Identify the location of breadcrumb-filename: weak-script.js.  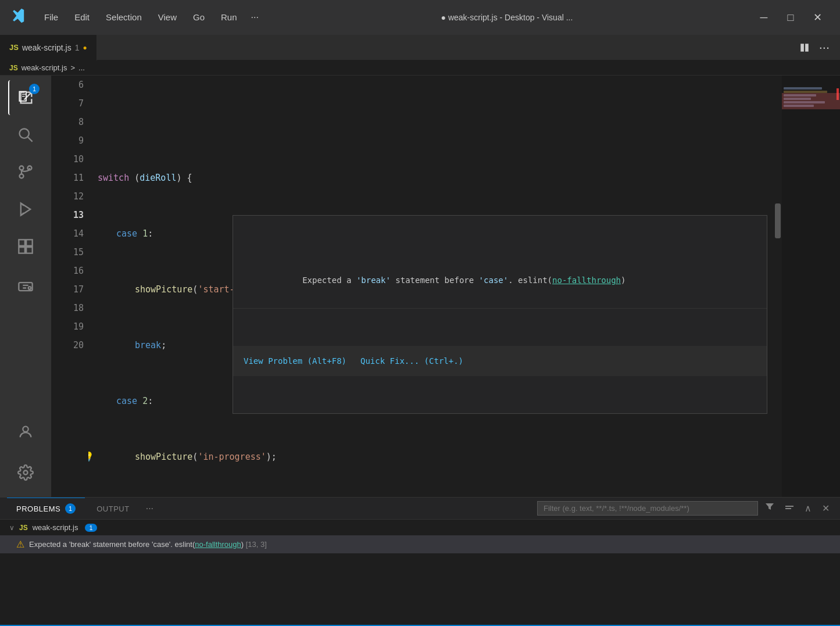
(44, 67).